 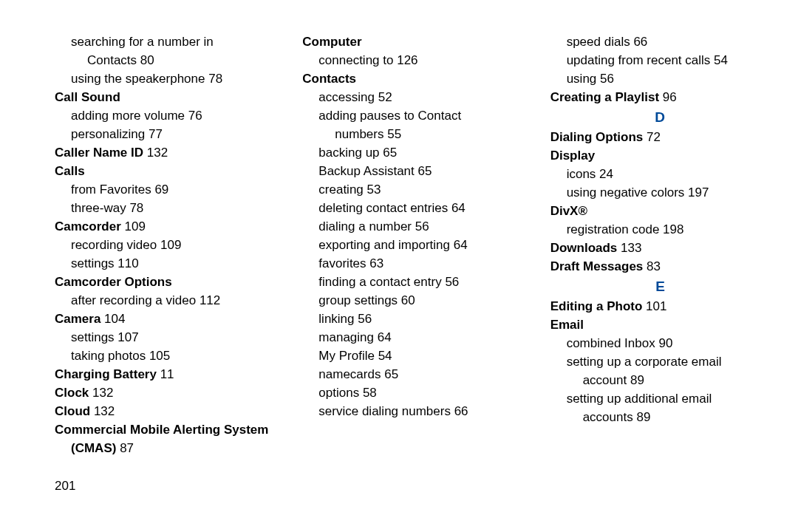 I want to click on entry-text: backing up, so click(x=349, y=152).